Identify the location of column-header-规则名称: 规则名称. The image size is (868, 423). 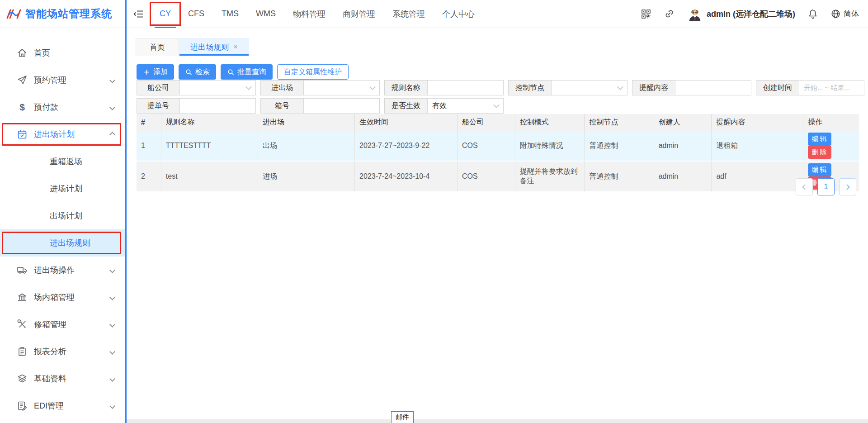
(209, 122).